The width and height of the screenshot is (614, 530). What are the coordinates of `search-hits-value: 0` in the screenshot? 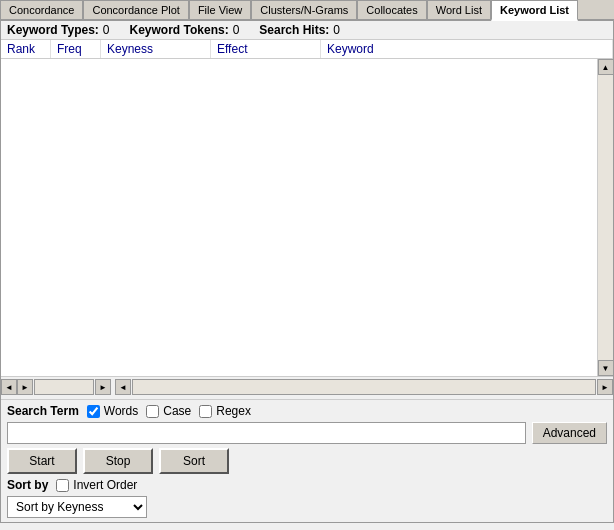 It's located at (336, 30).